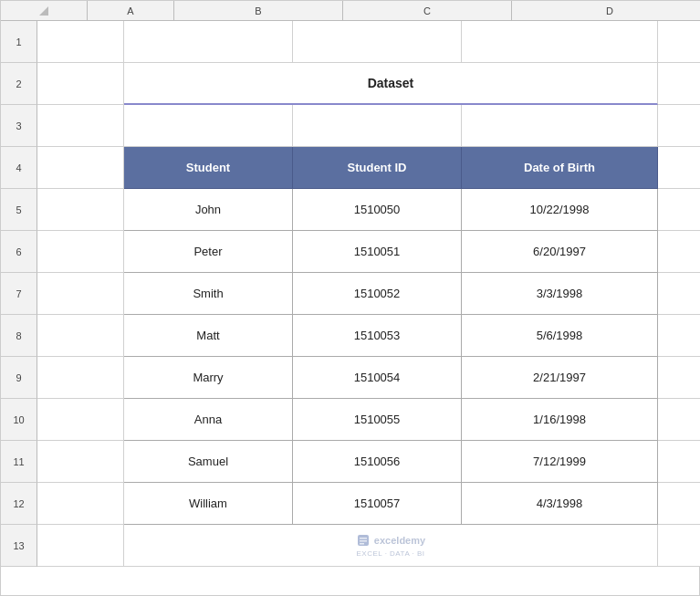 The height and width of the screenshot is (596, 700). What do you see at coordinates (363, 540) in the screenshot?
I see `watermark-icon` at bounding box center [363, 540].